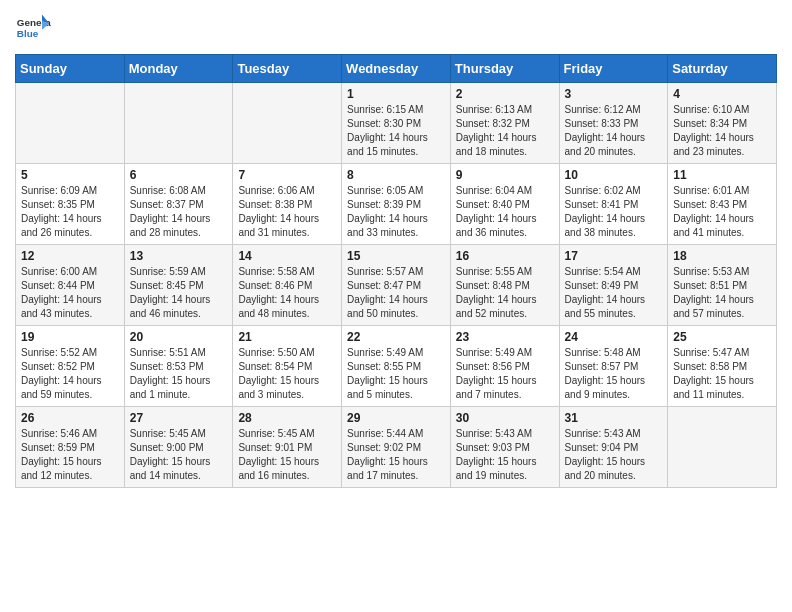 The width and height of the screenshot is (792, 612). What do you see at coordinates (396, 448) in the screenshot?
I see `week-row-5: 26Sunrise: 5:46 AM Sunset: 8:59 PM Dayli…` at bounding box center [396, 448].